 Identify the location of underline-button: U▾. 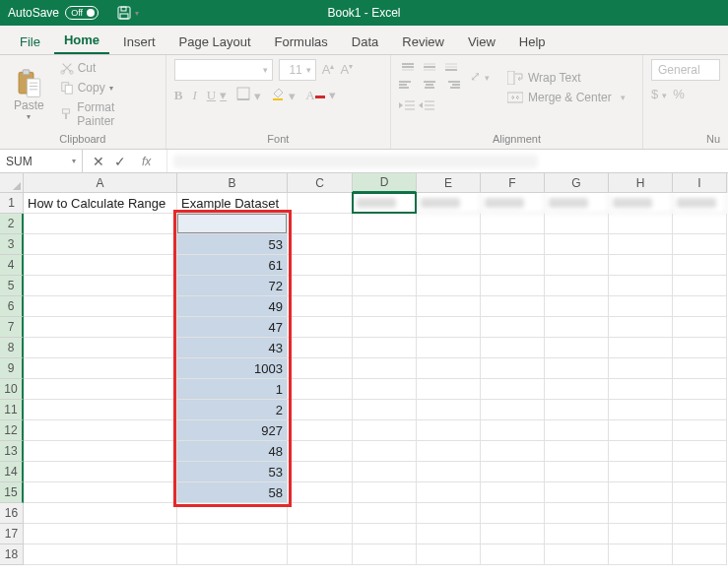
(217, 96).